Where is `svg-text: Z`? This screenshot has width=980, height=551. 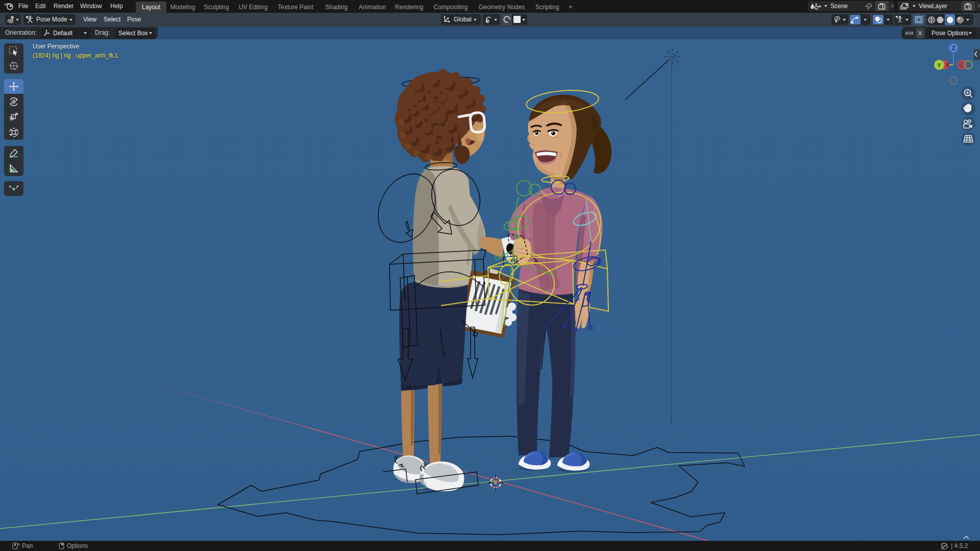 svg-text: Z is located at coordinates (953, 48).